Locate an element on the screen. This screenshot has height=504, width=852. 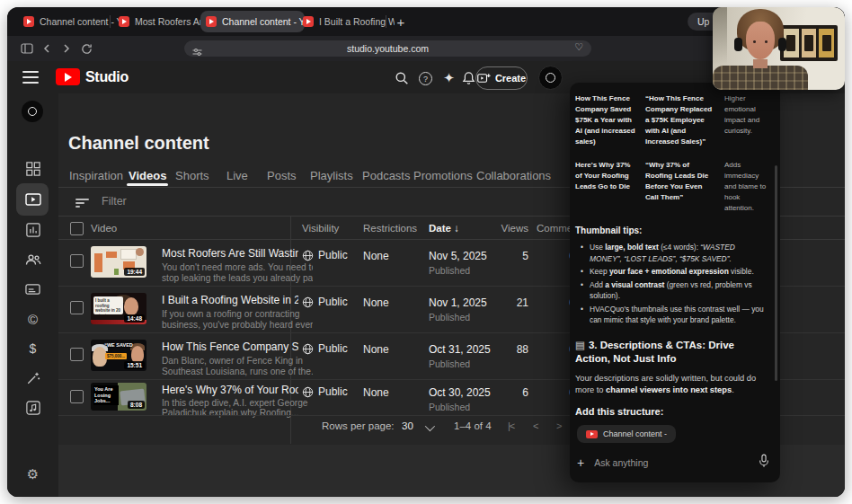
chevron-down-icon is located at coordinates (429, 428).